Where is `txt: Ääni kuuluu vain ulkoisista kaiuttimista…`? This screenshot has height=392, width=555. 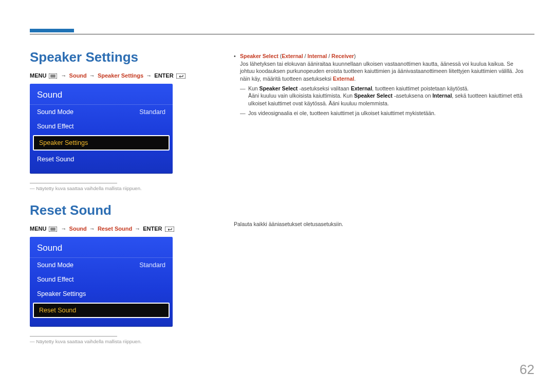 txt: Ääni kuuluu vain ulkoisista kaiuttimista… is located at coordinates (301, 96).